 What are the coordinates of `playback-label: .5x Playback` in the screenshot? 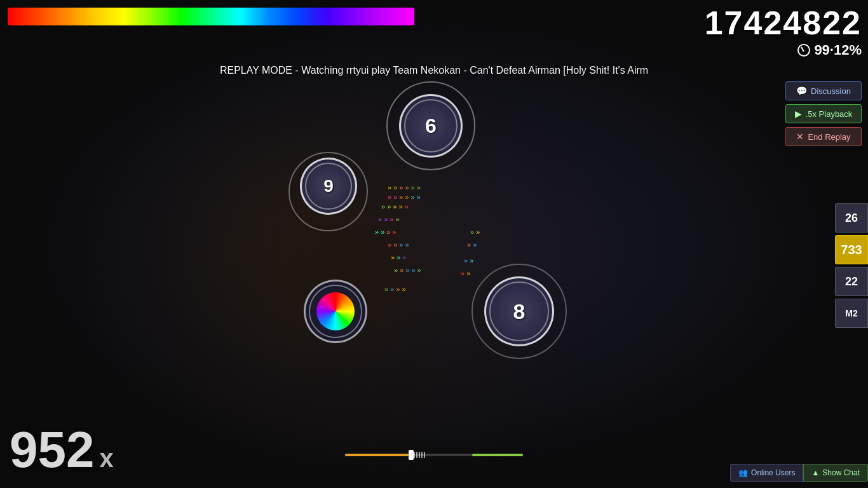 It's located at (829, 114).